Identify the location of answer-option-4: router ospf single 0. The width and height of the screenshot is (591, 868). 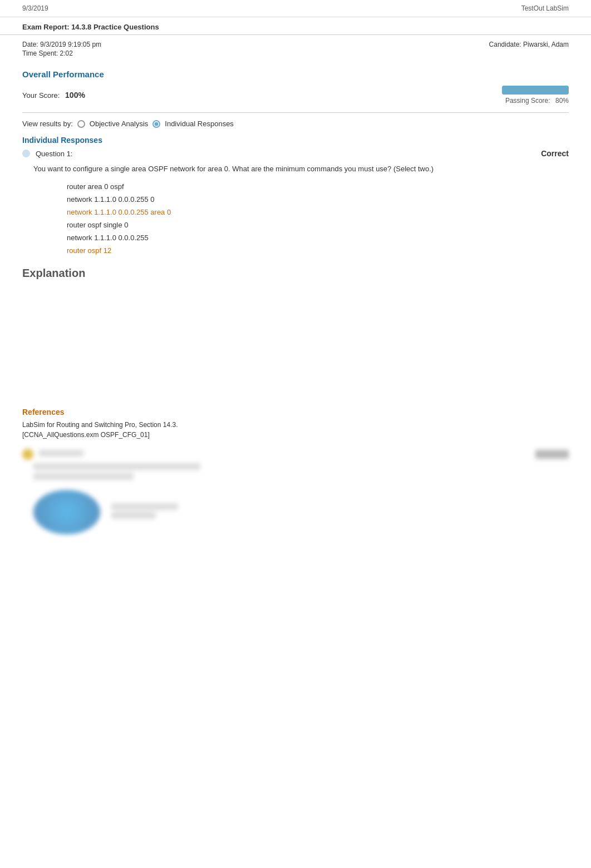
(318, 225).